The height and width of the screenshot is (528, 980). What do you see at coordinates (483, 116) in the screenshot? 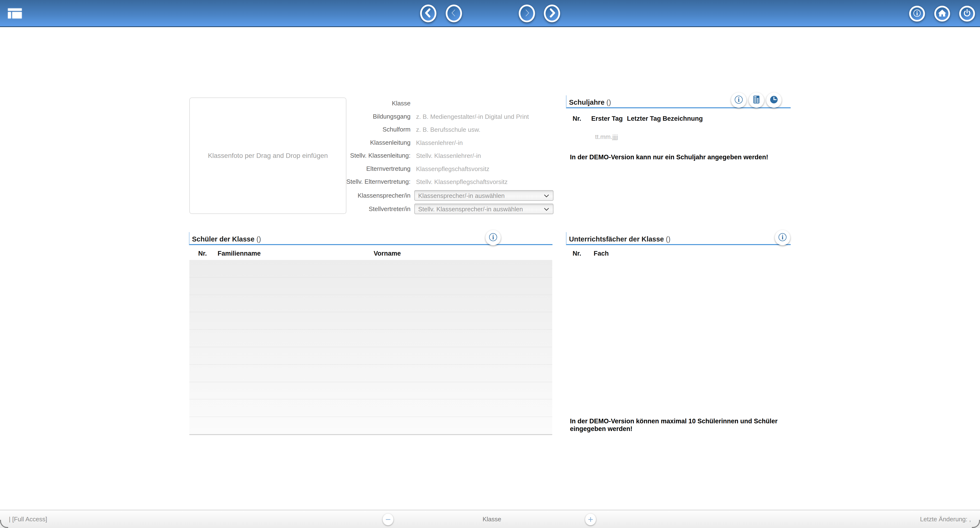
I see `bildungsgang-input` at bounding box center [483, 116].